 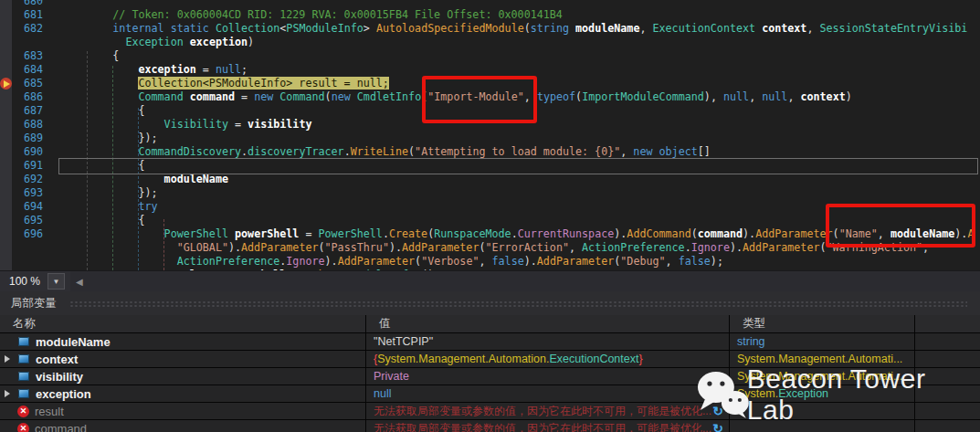 What do you see at coordinates (837, 395) in the screenshot?
I see `watermark: Beacon Tower Lab` at bounding box center [837, 395].